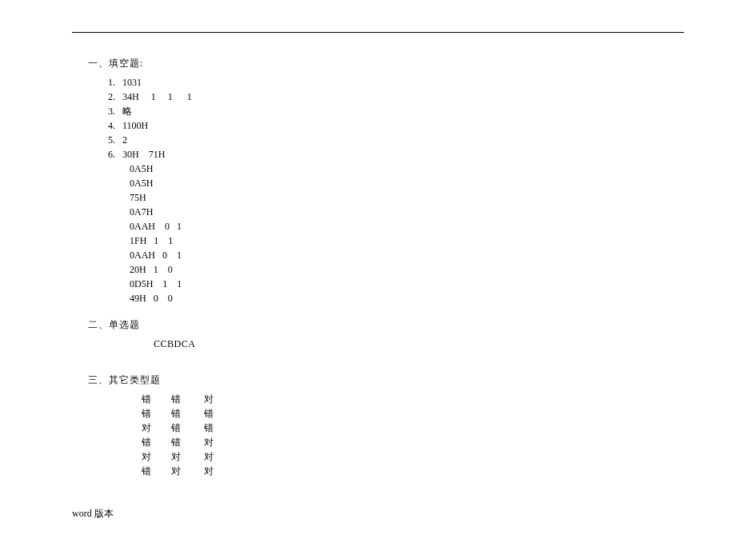 Image resolution: width=756 pixels, height=535 pixels. Describe the element at coordinates (419, 344) in the screenshot. I see `section-2-answers: CCBDCA` at that location.